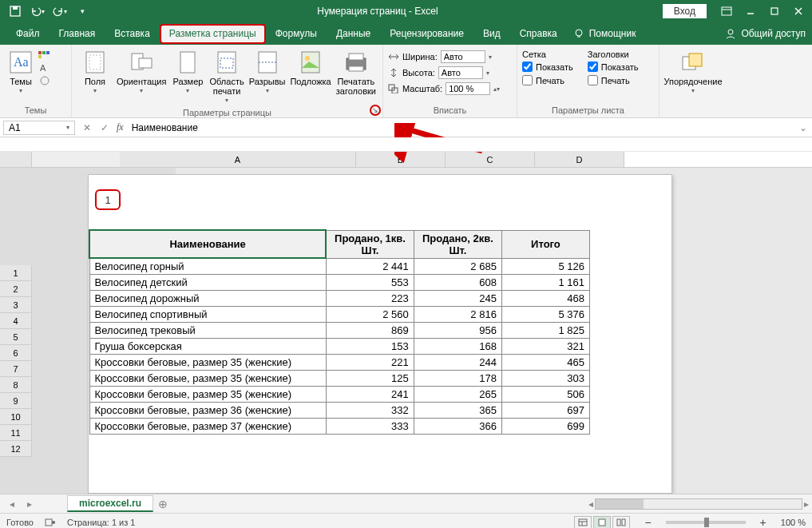  What do you see at coordinates (727, 11) in the screenshot?
I see `ribbon-options-icon` at bounding box center [727, 11].